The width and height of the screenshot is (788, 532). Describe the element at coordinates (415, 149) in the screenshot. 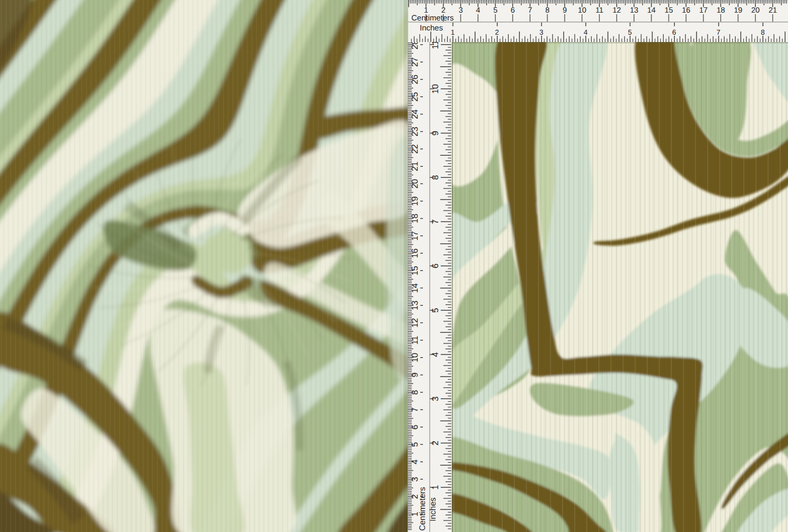

I see `svg-text: 22` at that location.